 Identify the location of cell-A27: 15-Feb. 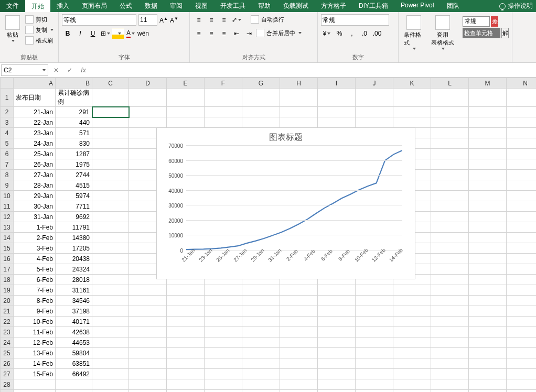
(35, 374).